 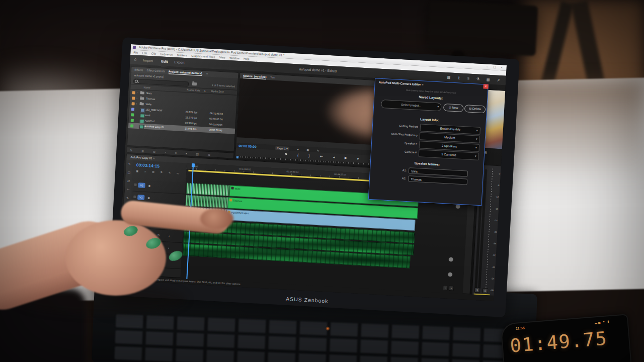 What do you see at coordinates (136, 52) in the screenshot?
I see `menu-file: File` at bounding box center [136, 52].